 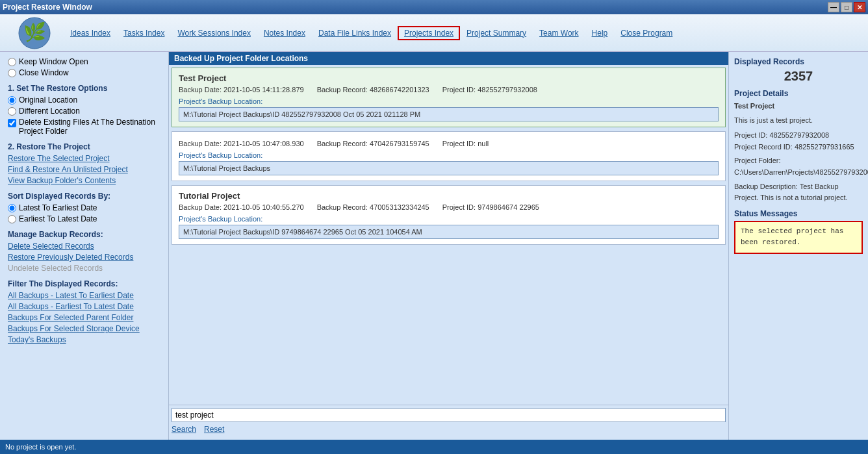 I want to click on window-options: Keep Window Open Close Window, so click(x=84, y=68).